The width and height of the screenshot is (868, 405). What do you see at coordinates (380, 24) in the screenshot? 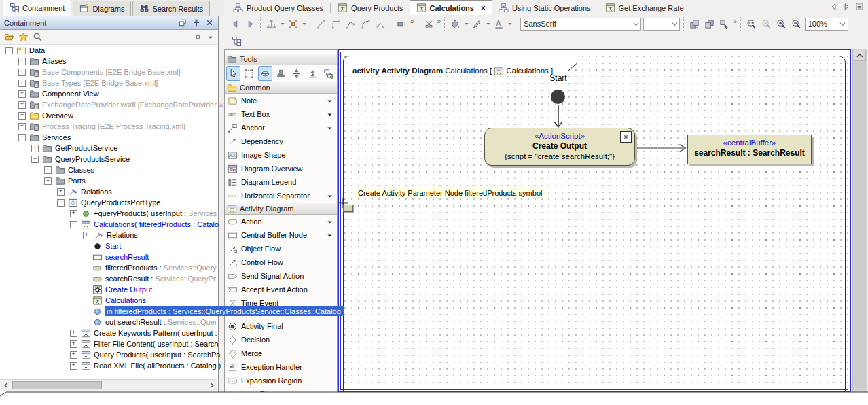
I see `path-custom-button` at bounding box center [380, 24].